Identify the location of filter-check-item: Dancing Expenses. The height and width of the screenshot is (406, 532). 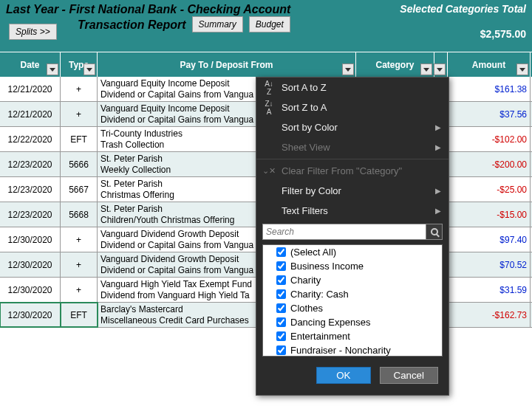
(352, 322).